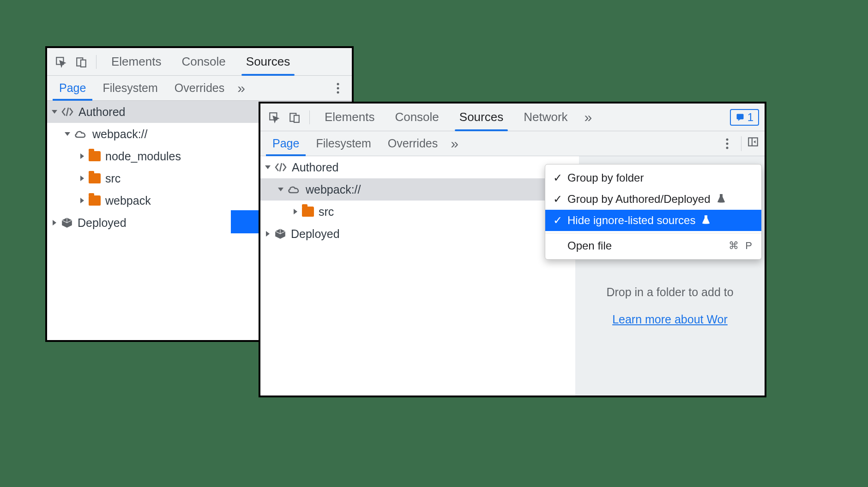  Describe the element at coordinates (606, 178) in the screenshot. I see `menu-label: Group by folder` at that location.